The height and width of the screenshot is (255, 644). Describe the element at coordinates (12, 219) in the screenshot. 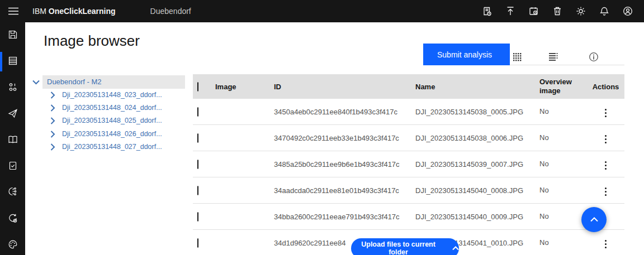

I see `sidebar-item-history` at that location.